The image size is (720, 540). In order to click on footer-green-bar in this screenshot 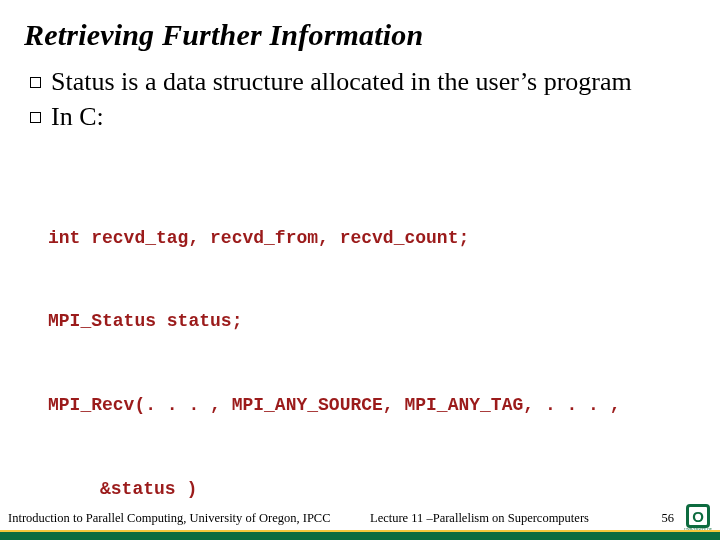, I will do `click(360, 536)`.